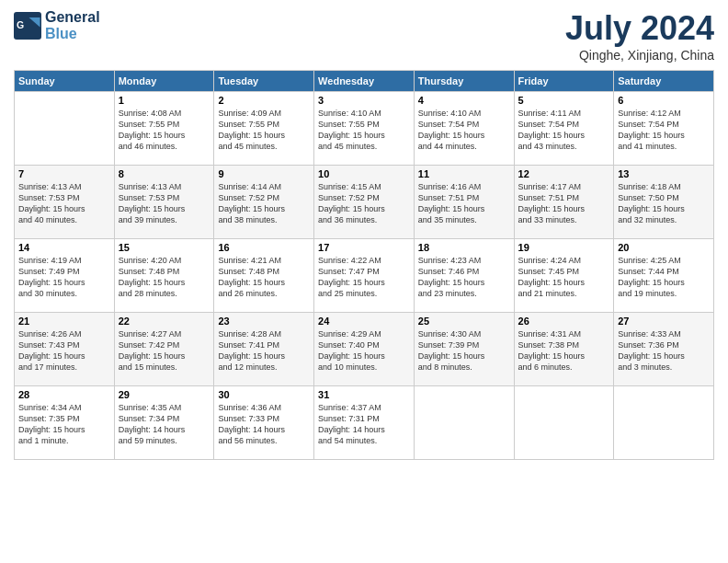  I want to click on day-number: 13, so click(664, 174).